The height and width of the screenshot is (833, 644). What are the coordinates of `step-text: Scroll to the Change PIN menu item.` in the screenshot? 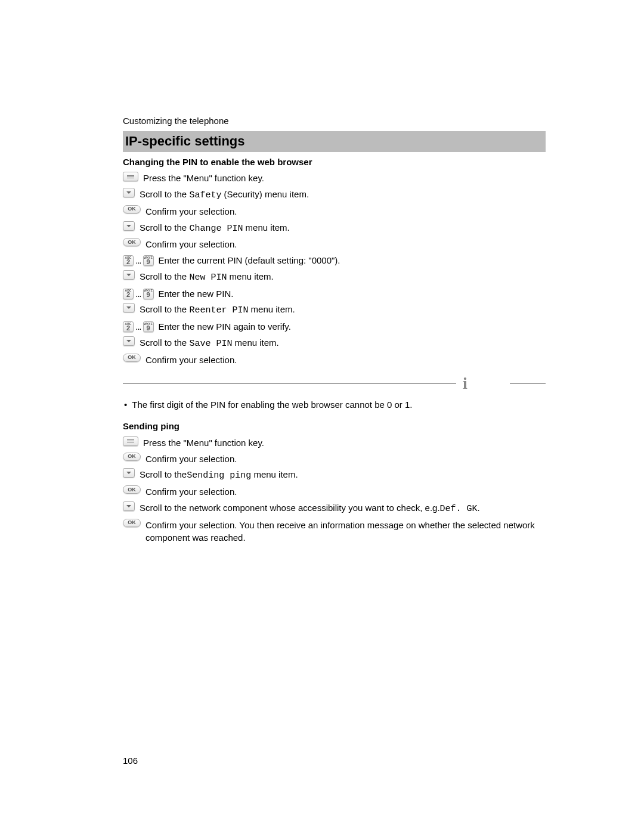 It's located at (342, 228).